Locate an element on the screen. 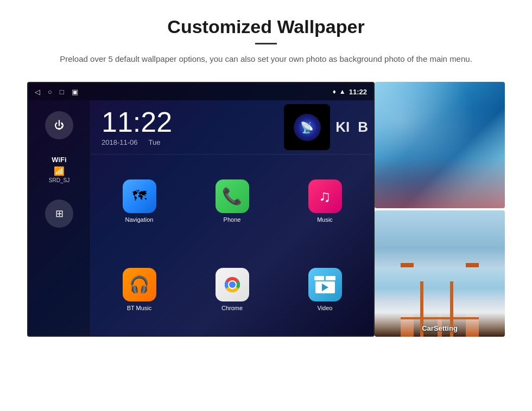 The width and height of the screenshot is (532, 411). clock-area: 11:22 2018-11-06 Tue 📡 KI B is located at coordinates (232, 127).